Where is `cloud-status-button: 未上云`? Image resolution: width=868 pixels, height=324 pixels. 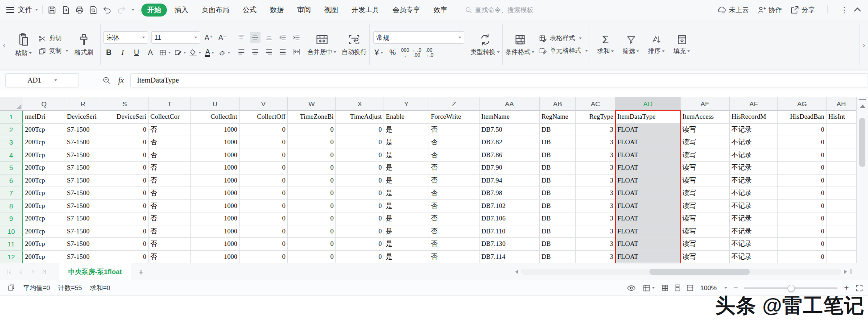 cloud-status-button: 未上云 is located at coordinates (733, 10).